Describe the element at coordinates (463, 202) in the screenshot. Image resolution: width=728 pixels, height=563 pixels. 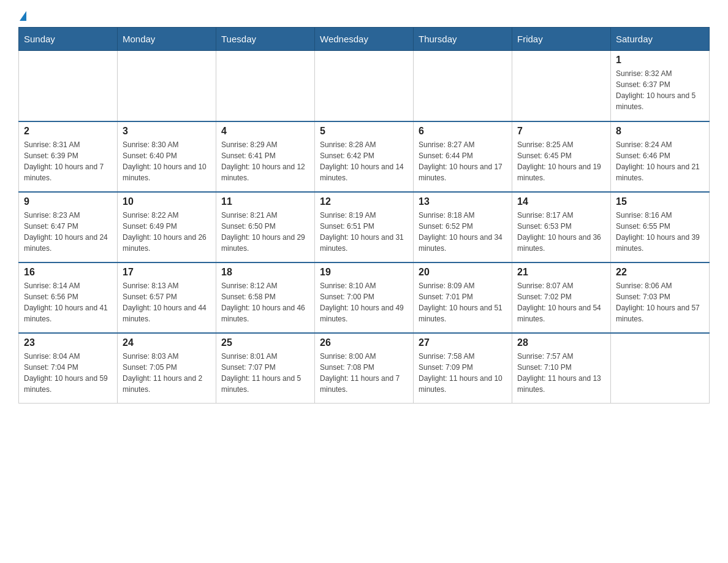
I see `day-number: 13` at that location.